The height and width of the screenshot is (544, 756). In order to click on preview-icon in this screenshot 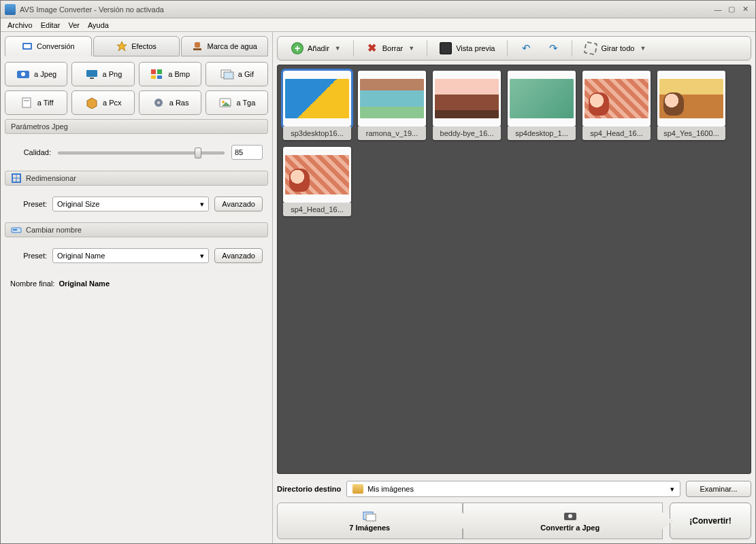, I will do `click(446, 48)`.